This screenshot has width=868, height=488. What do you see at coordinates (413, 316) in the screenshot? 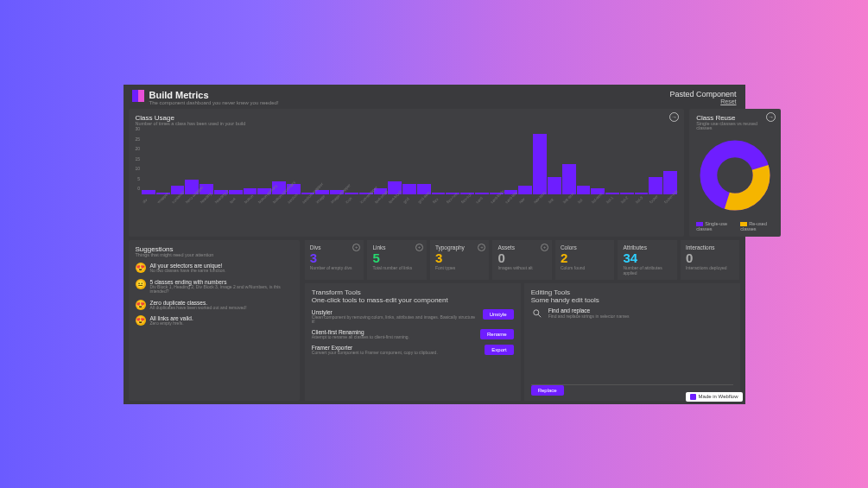
I see `transform-item: UnstylerClean component by removing colo…` at bounding box center [413, 316].